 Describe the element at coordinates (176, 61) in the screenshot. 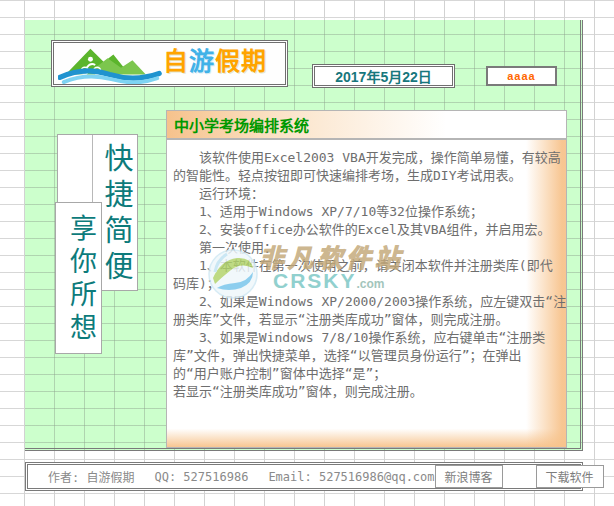

I see `logo-char: 自` at that location.